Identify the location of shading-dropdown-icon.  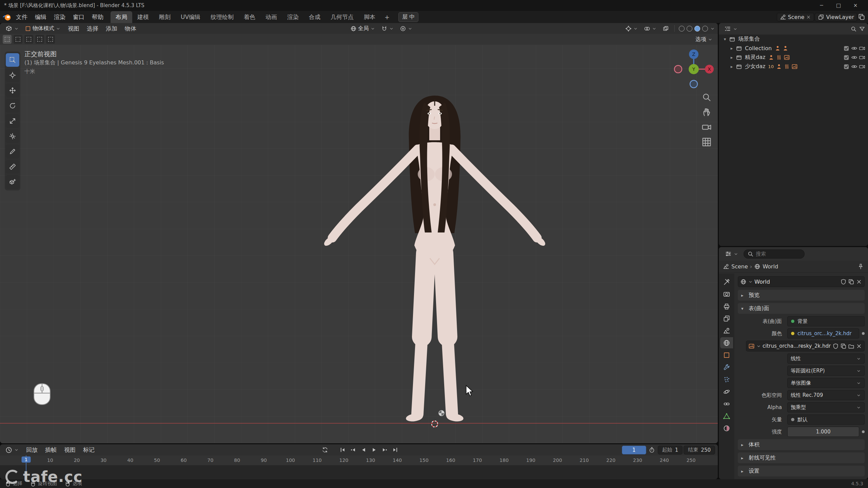
(713, 28).